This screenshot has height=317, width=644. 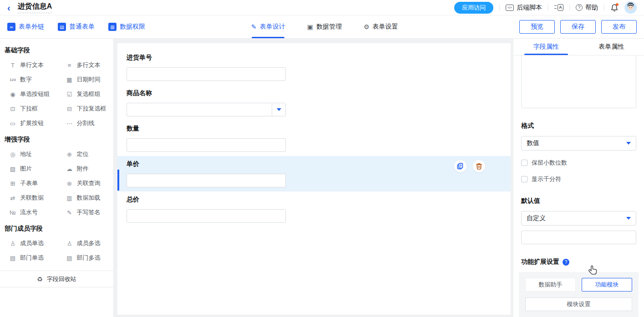 I want to click on field-type-item: ▤部门单选, so click(x=28, y=258).